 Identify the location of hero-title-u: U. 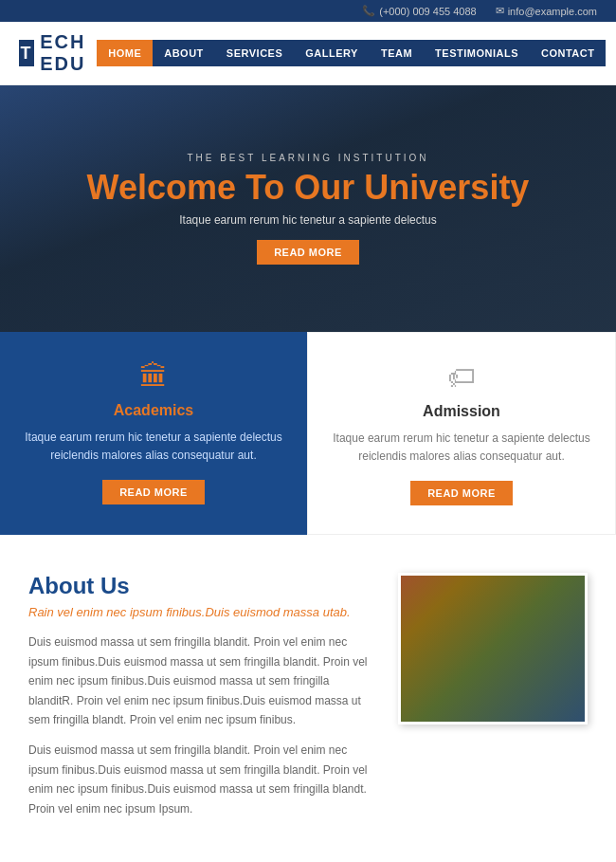
(376, 188).